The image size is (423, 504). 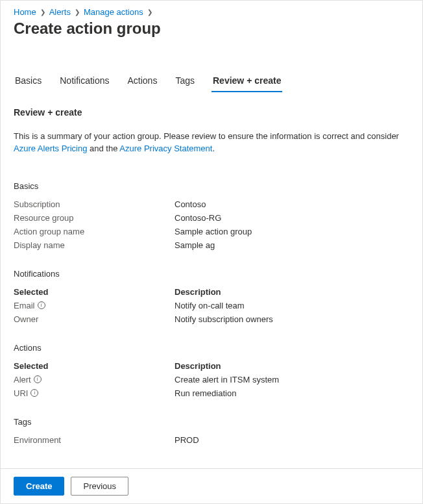 What do you see at coordinates (198, 366) in the screenshot?
I see `actions-description-header: Description` at bounding box center [198, 366].